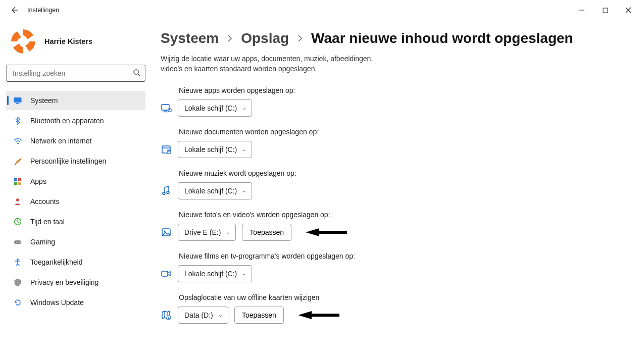 The image size is (644, 354). I want to click on films-location-dropdown: Lokale schijf (C:) ⌄, so click(215, 274).